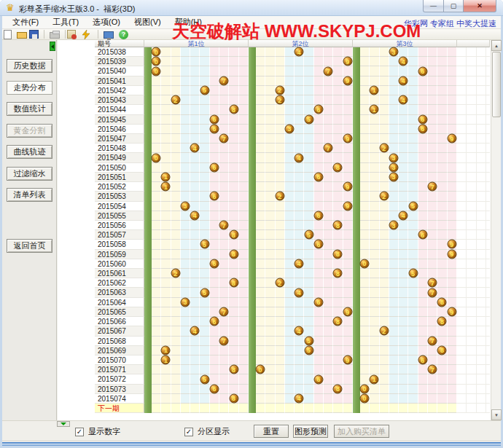  Describe the element at coordinates (120, 168) in the screenshot. I see `period-cell: 2015050` at that location.